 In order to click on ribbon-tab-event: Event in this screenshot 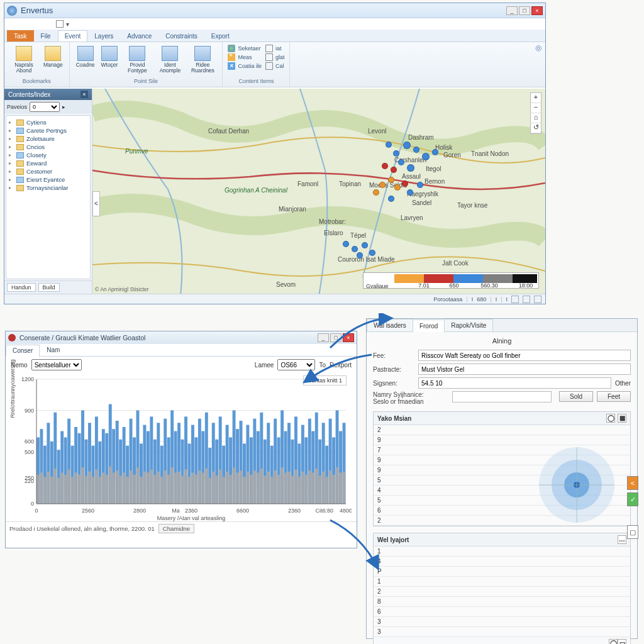, I will do `click(73, 36)`.